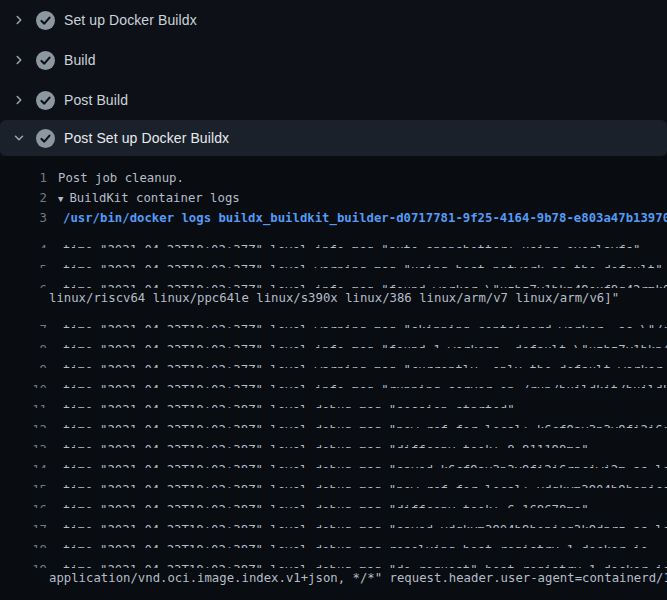 This screenshot has width=667, height=600. What do you see at coordinates (24, 364) in the screenshot?
I see `line-number-link: 9` at bounding box center [24, 364].